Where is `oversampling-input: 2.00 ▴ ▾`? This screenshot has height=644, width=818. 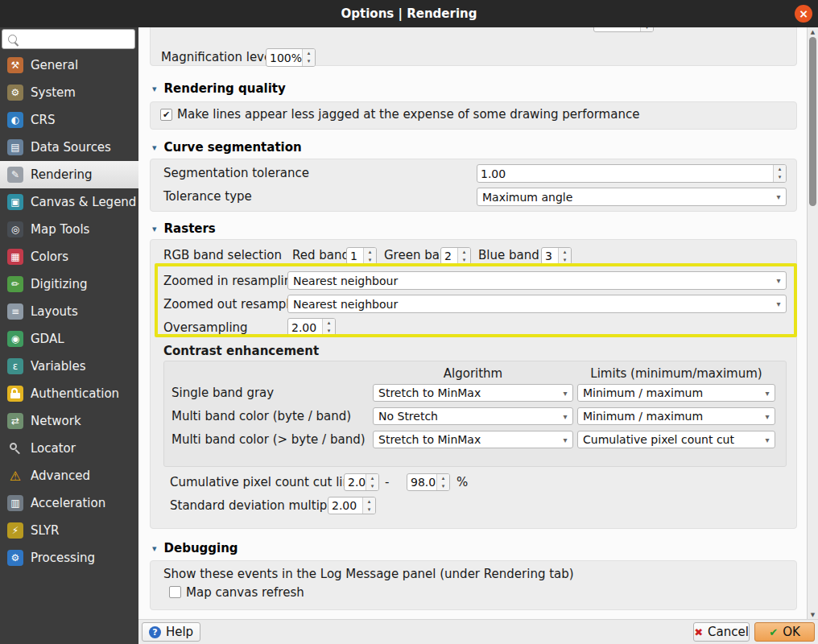
oversampling-input: 2.00 ▴ ▾ is located at coordinates (312, 327).